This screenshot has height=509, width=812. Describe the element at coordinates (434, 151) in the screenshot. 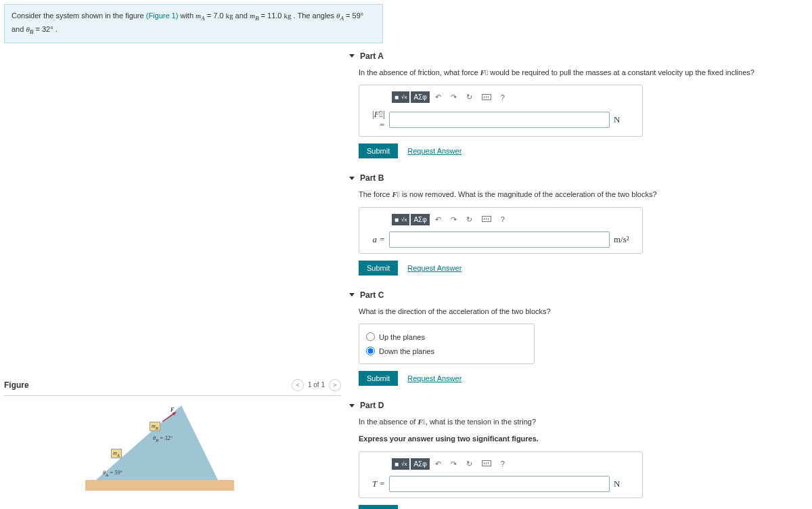

I see `part-a-request-answer-link: Request Answer` at that location.